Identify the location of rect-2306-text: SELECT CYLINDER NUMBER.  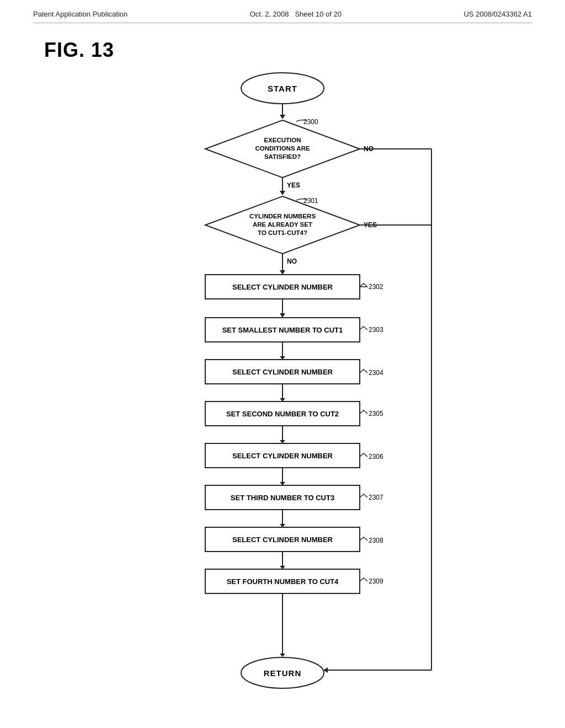
(282, 456).